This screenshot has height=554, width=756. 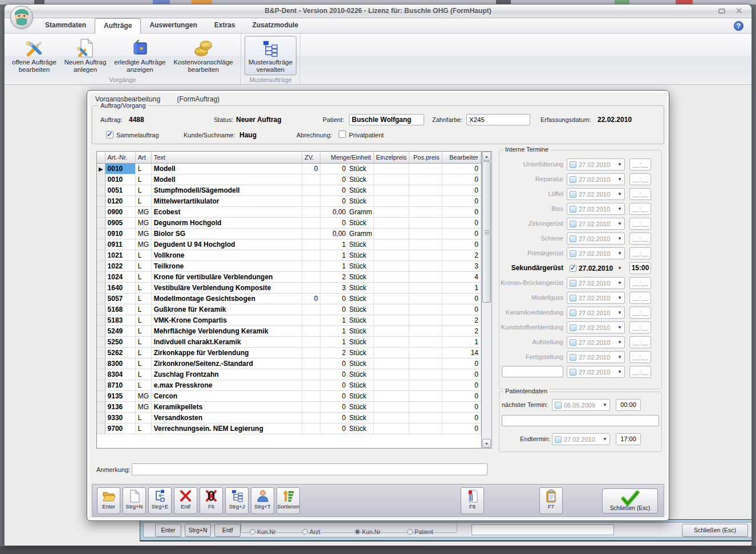 What do you see at coordinates (289, 364) in the screenshot?
I see `table-row: 8300LZirkonkrone/Seitenz.-Standard0Stück…` at bounding box center [289, 364].